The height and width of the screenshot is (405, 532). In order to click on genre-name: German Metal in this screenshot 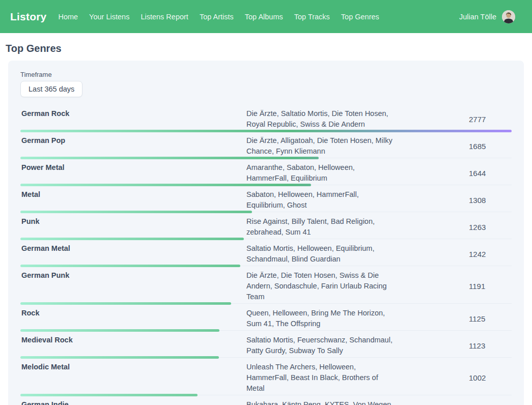, I will do `click(133, 254)`.